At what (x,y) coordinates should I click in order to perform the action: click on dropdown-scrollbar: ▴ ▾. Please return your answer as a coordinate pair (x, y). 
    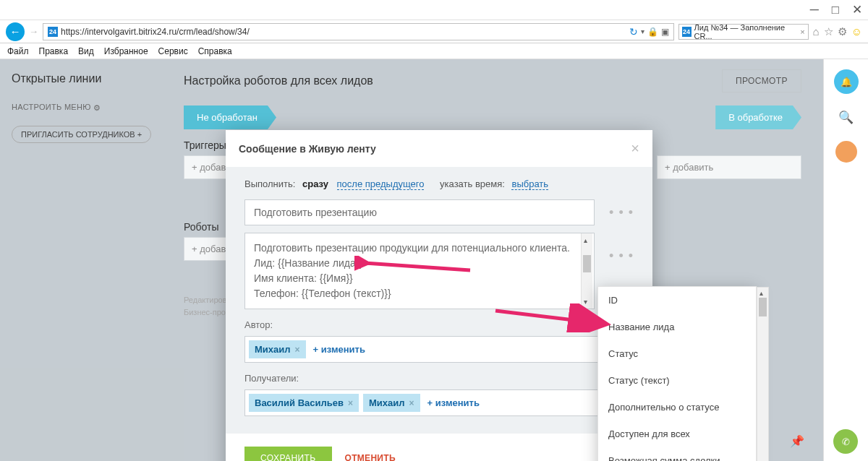
    Looking at the image, I should click on (762, 374).